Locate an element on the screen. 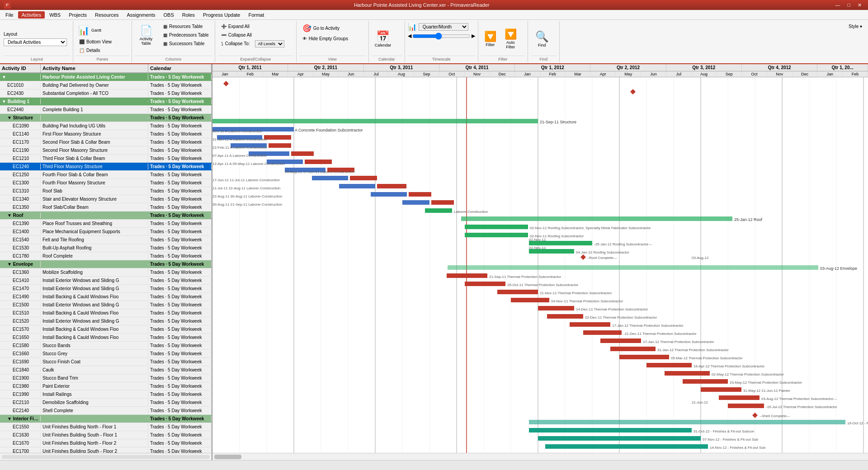  table-row: EC1190 Second Floor Masonry Structure Tr… is located at coordinates (106, 150).